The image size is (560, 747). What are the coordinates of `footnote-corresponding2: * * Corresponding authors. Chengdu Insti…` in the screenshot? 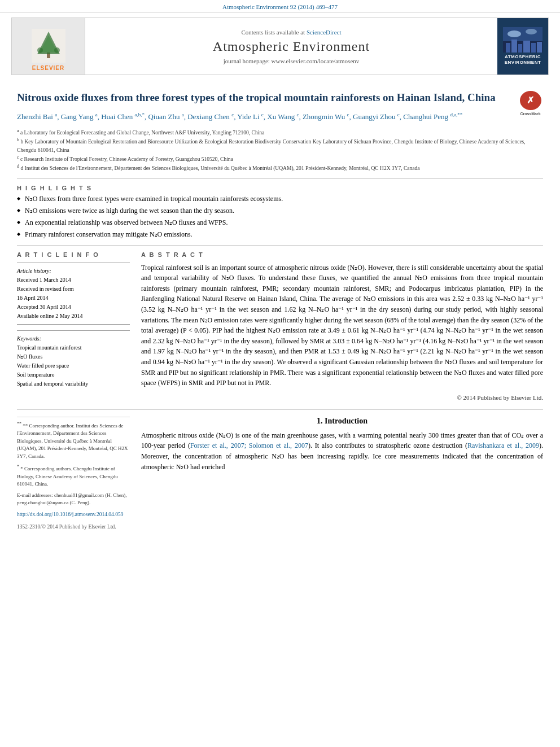 It's located at (73, 476).